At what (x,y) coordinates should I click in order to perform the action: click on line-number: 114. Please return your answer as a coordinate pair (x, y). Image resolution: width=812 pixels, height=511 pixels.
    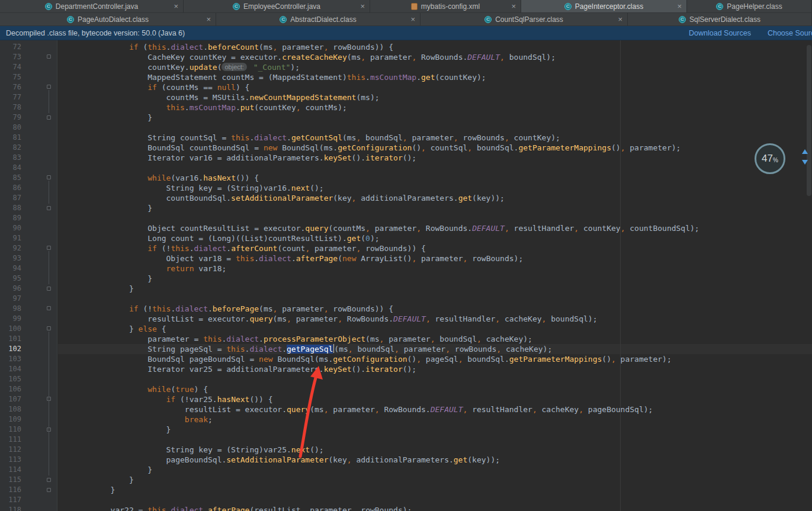
    Looking at the image, I should click on (11, 470).